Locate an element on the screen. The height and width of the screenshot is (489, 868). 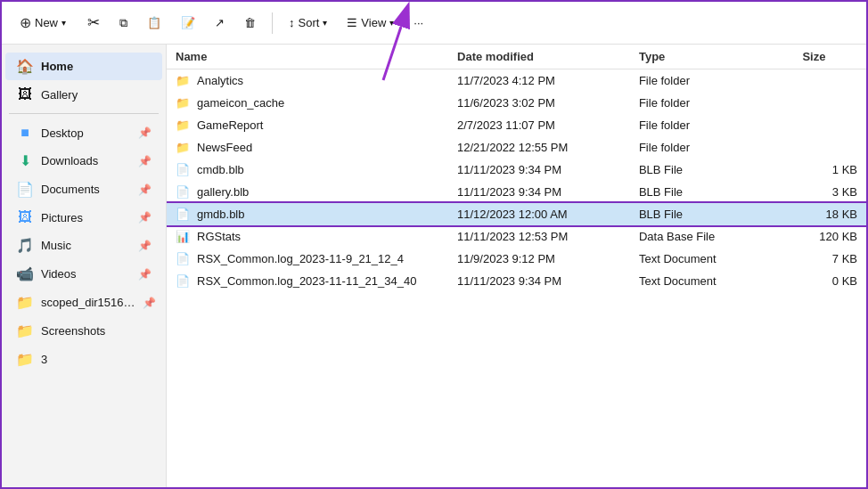
file-size: 18 KB is located at coordinates (830, 214).